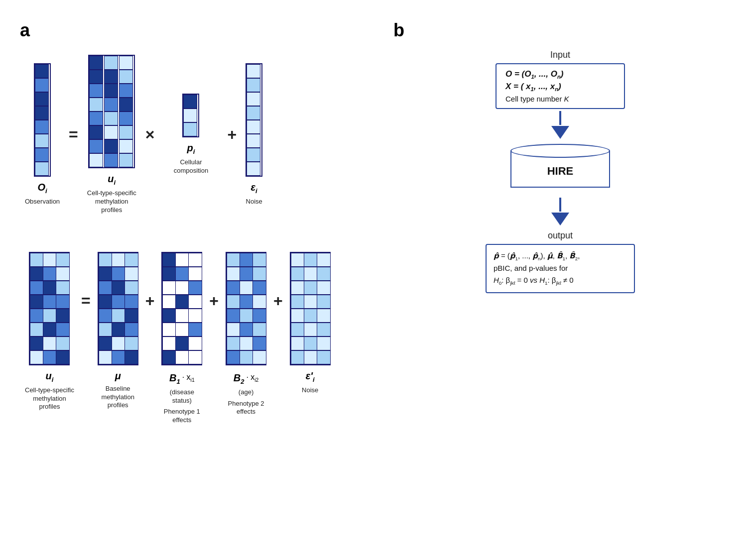  I want to click on flowchart: Input O = (O1, ..., On) X = ( x1, ..., x…, so click(560, 171).